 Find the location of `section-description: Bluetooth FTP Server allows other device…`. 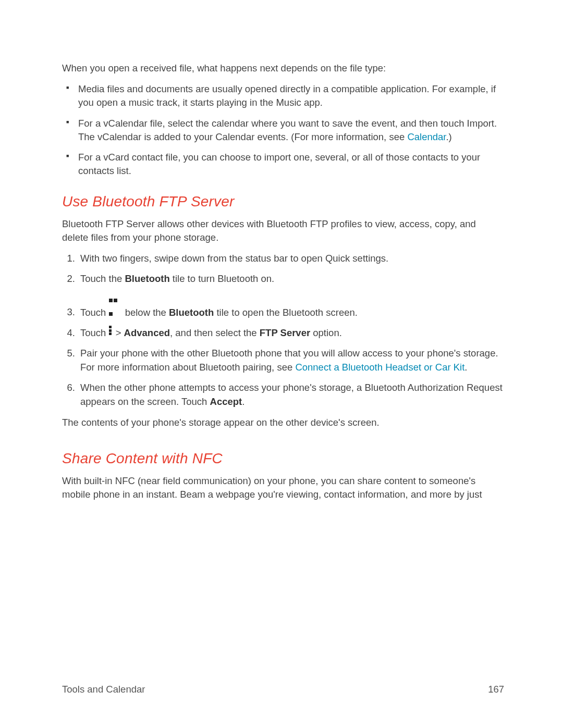

section-description: Bluetooth FTP Server allows other device… is located at coordinates (283, 231).